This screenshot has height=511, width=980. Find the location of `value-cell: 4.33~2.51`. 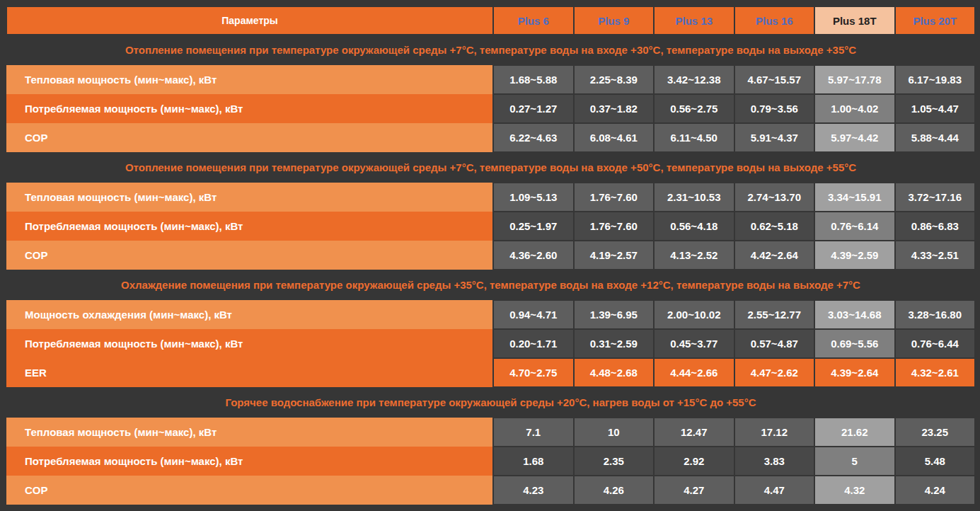

value-cell: 4.33~2.51 is located at coordinates (935, 255).